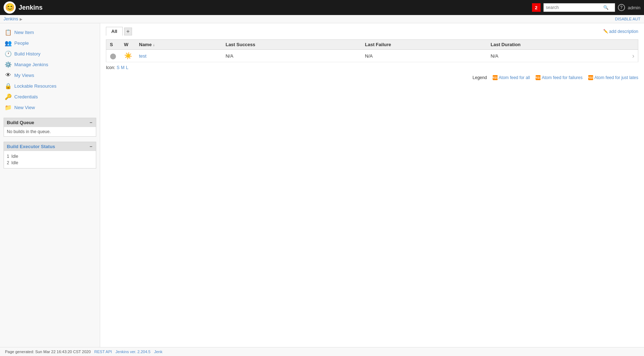  Describe the element at coordinates (21, 19) in the screenshot. I see `breadcrumb-arrow: ▶` at that location.